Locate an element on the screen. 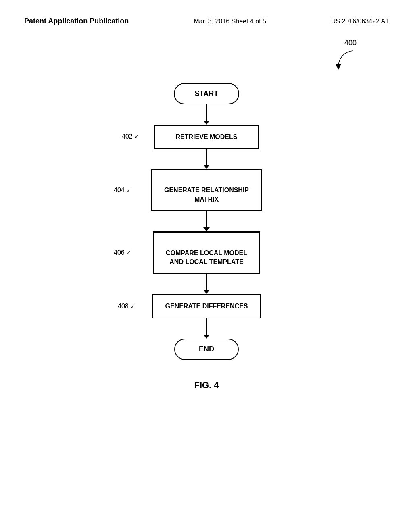  label-400: 400 is located at coordinates (350, 43).